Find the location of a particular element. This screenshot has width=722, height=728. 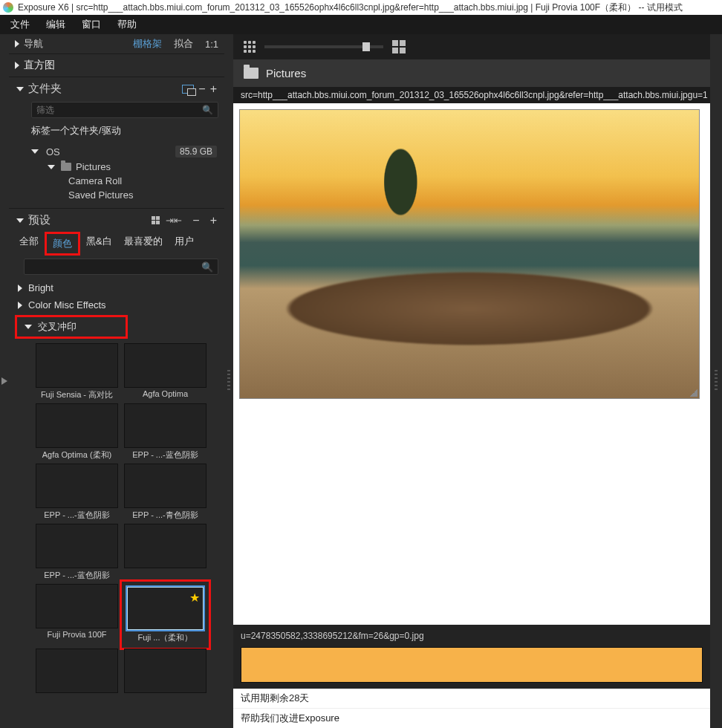

menu-edit: 编辑 is located at coordinates (56, 25).